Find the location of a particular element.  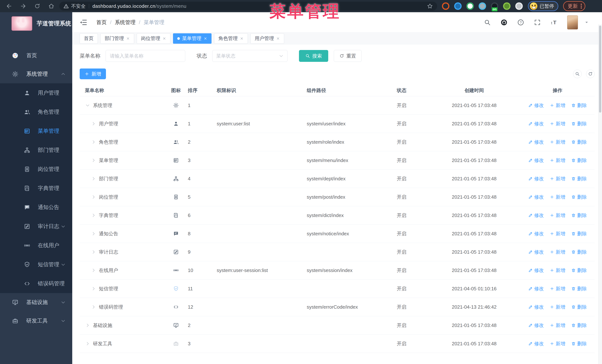

browser-menu-icon is located at coordinates (581, 6).